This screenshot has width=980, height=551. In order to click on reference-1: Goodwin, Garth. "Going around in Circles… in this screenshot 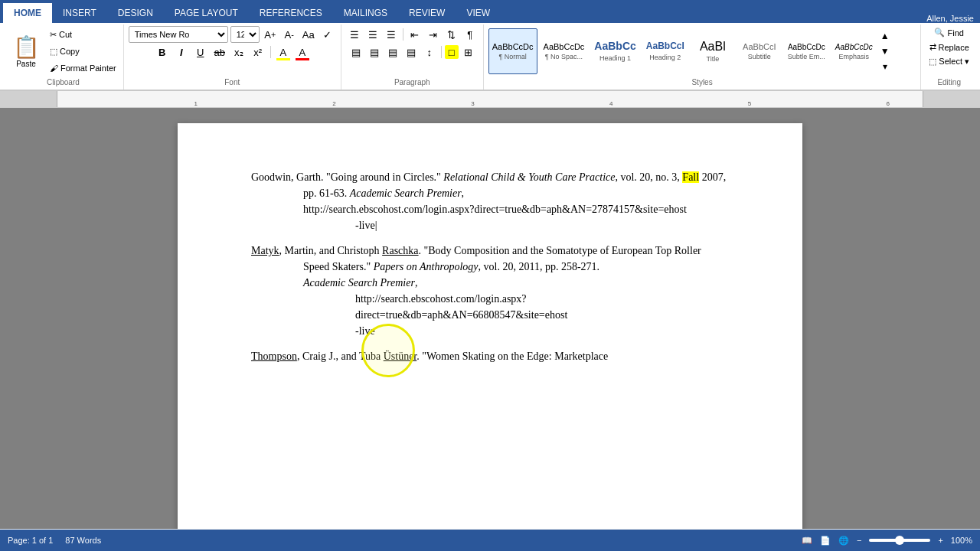, I will do `click(490, 201)`.